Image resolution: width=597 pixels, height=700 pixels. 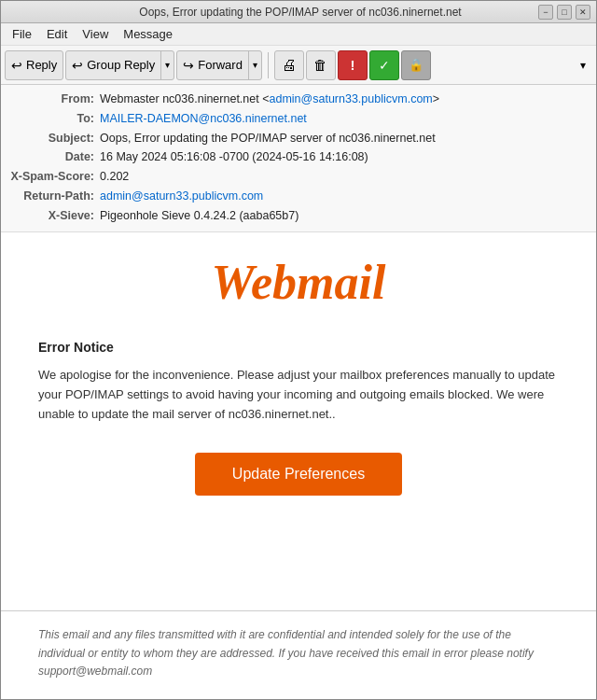 What do you see at coordinates (203, 119) in the screenshot?
I see `to-email-link: MAILER-DAEMON@nc036.ninernet.net` at bounding box center [203, 119].